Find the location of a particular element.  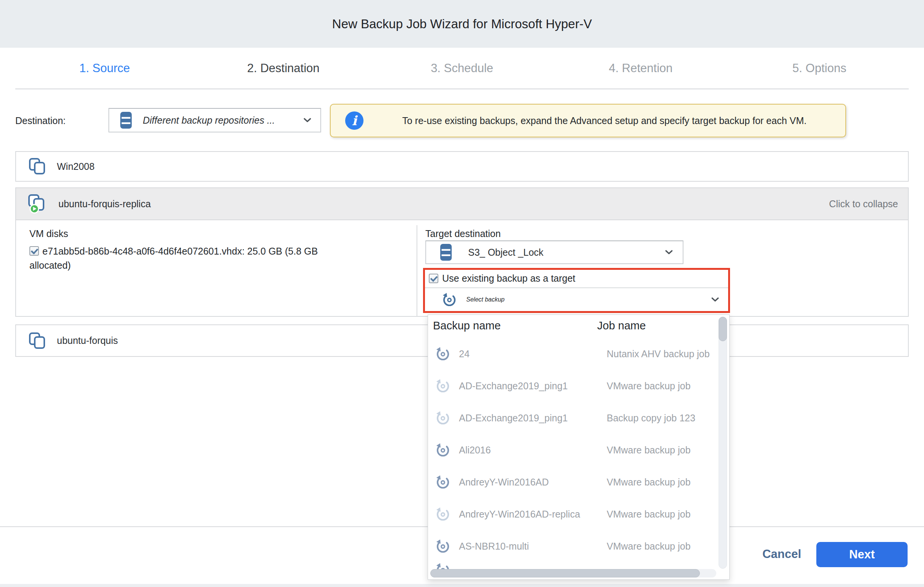

backup-option: AndreyY-Win2016AD-replica VMware backup … is located at coordinates (579, 514).